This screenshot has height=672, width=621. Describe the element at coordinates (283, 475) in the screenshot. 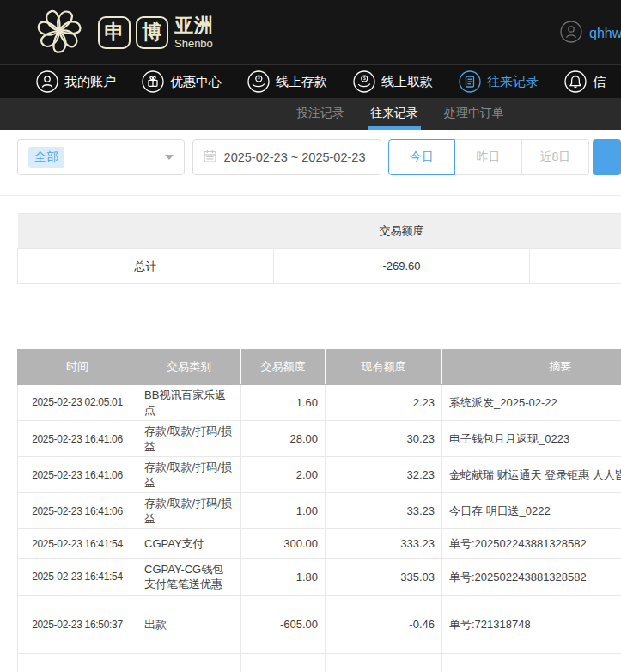

I see `cell-amount: 2.00` at that location.